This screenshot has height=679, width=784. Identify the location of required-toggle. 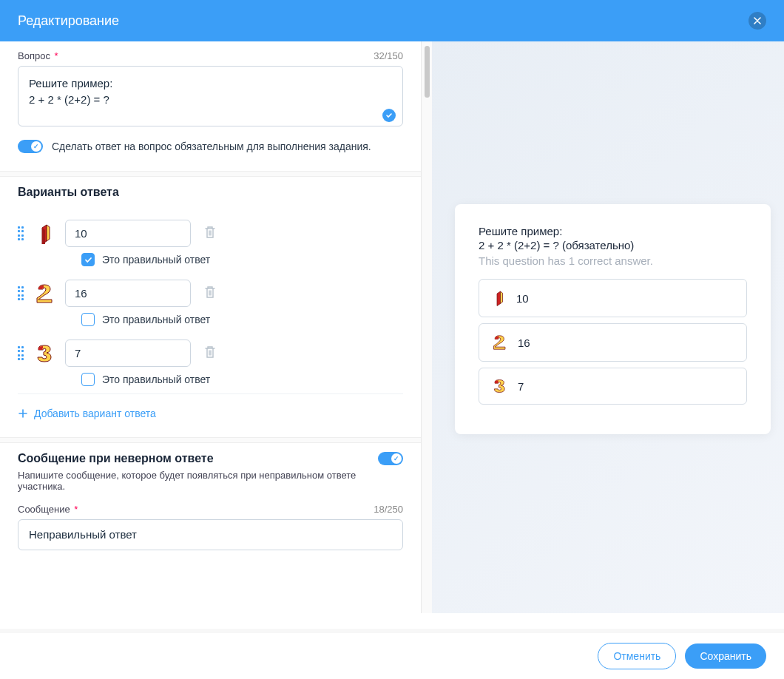
(30, 146).